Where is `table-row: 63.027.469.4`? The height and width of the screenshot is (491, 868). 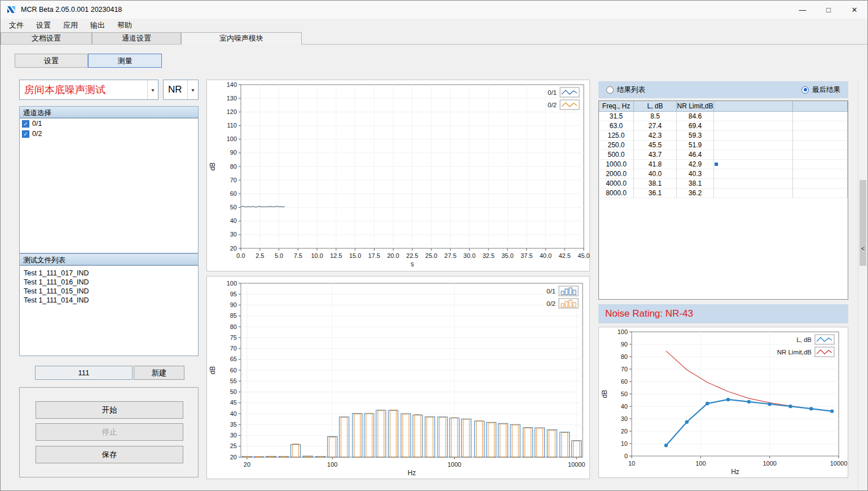 table-row: 63.027.469.4 is located at coordinates (723, 126).